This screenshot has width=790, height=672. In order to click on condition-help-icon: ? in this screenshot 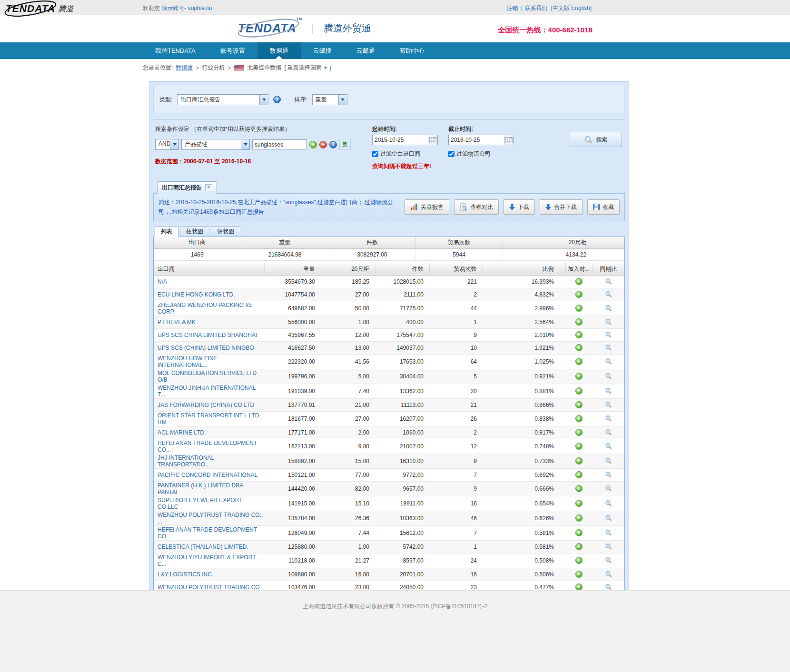, I will do `click(333, 145)`.